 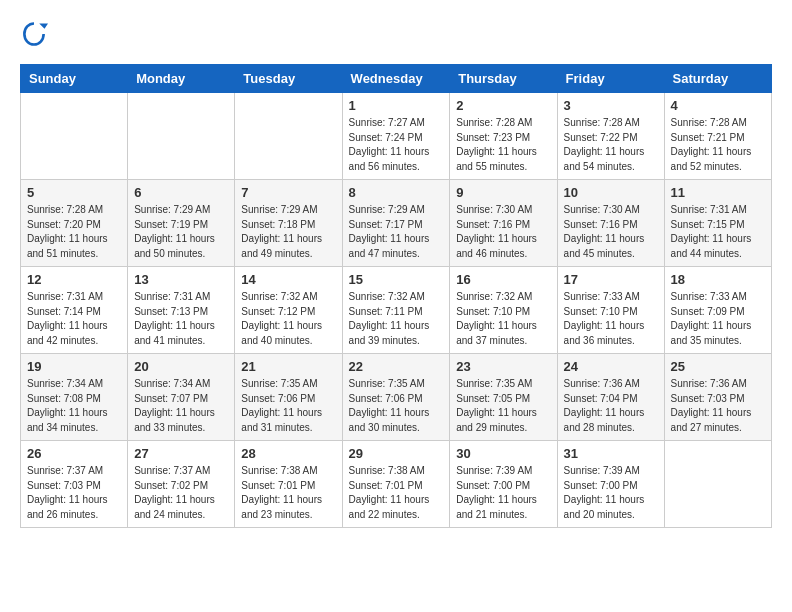 What do you see at coordinates (504, 398) in the screenshot?
I see `calendar-cell: 23Sunrise: 7:35 AM Sunset: 7:05 PM Dayli…` at bounding box center [504, 398].